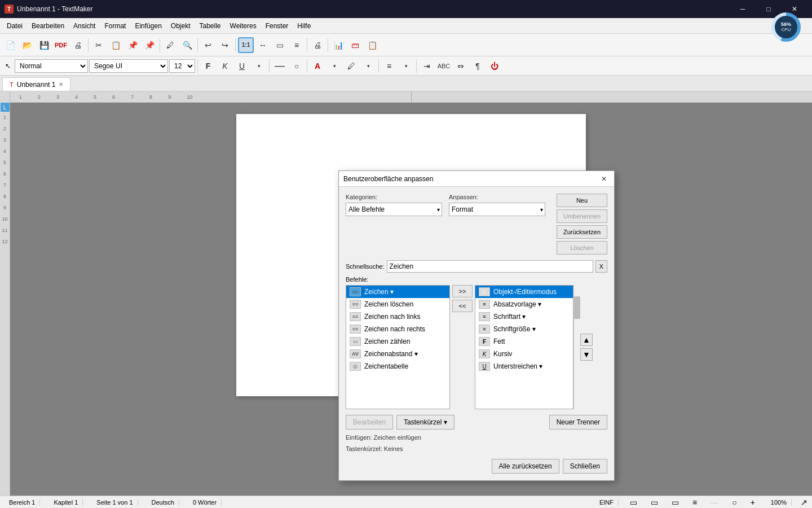 The height and width of the screenshot is (508, 812). I want to click on minimize-button: ─, so click(743, 9).